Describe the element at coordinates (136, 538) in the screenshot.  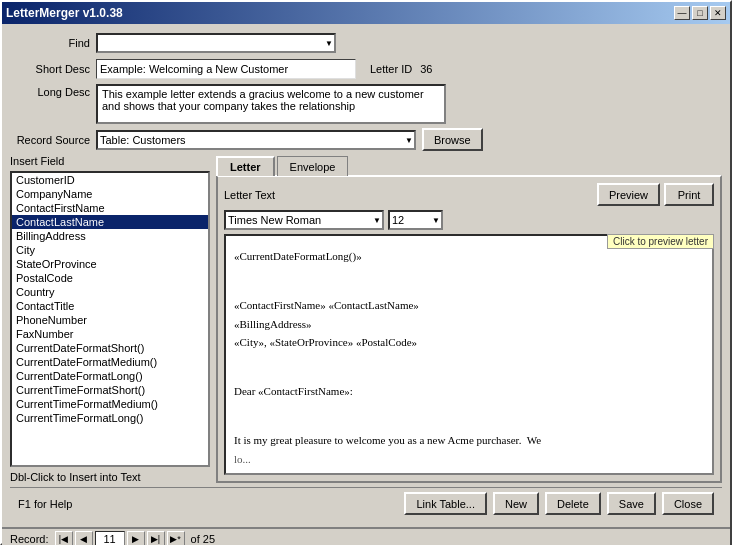
I see `nav-next-button: ▶` at that location.